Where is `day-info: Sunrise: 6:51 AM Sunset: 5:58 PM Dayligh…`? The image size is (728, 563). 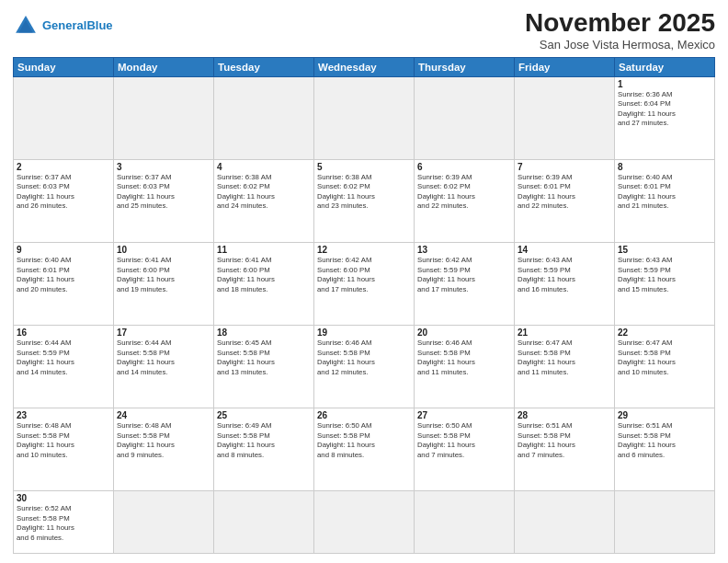
day-info: Sunrise: 6:51 AM Sunset: 5:58 PM Dayligh… is located at coordinates (564, 441).